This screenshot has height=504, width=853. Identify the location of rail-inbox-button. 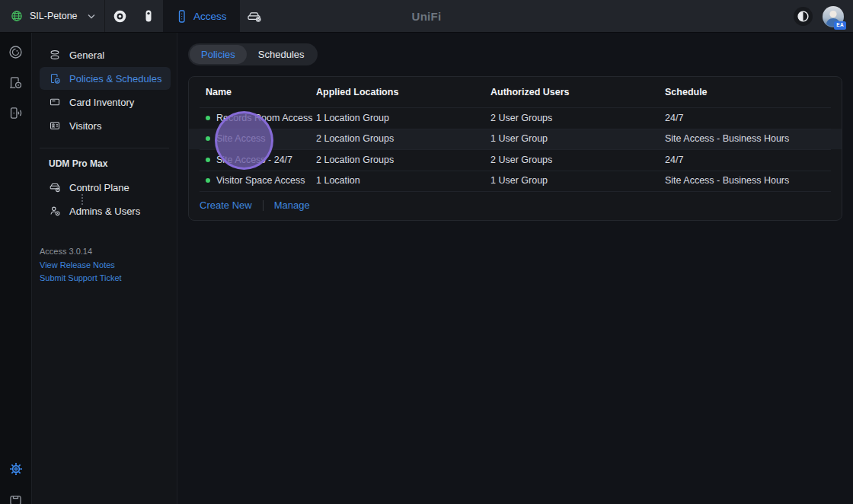
(16, 497).